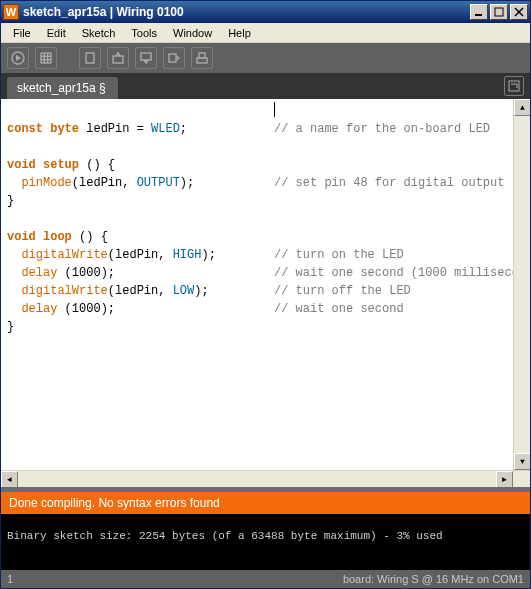 The height and width of the screenshot is (589, 531). Describe the element at coordinates (56, 33) in the screenshot. I see `menu-edit: Edit` at that location.